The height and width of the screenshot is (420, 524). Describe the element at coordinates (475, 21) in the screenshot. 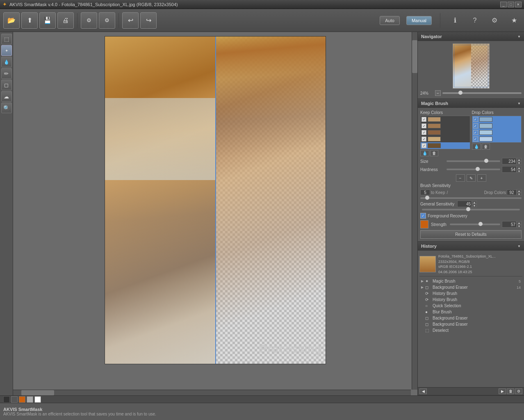

I see `help-button: ?` at that location.